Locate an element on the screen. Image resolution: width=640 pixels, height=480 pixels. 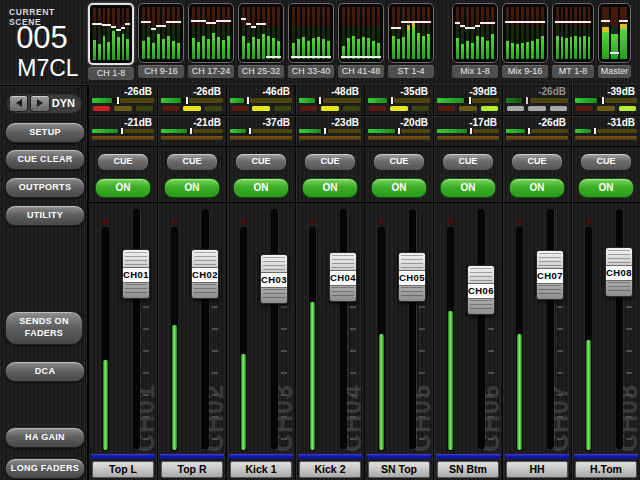
ha-gain-button: HA GAIN is located at coordinates (45, 438).